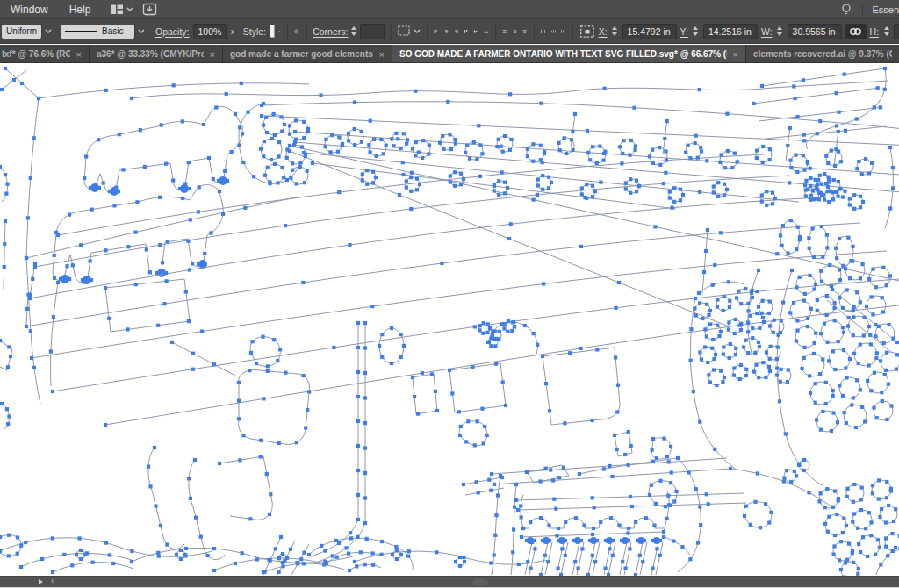 The height and width of the screenshot is (588, 899). What do you see at coordinates (615, 32) in the screenshot?
I see `x-stepper` at bounding box center [615, 32].